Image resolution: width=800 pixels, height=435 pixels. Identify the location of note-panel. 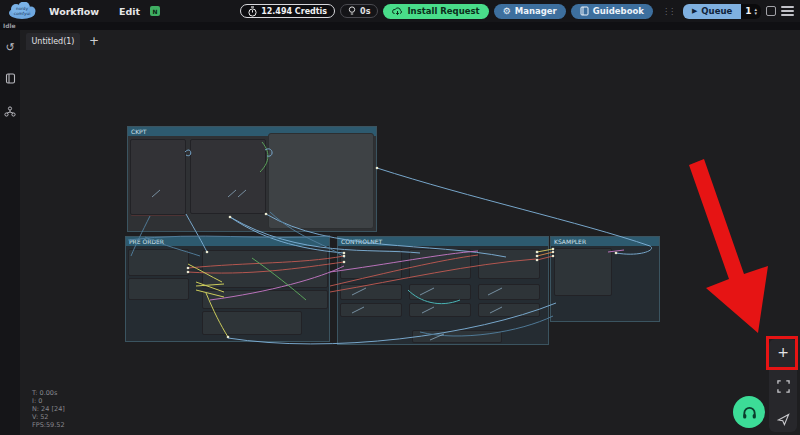
(321, 181).